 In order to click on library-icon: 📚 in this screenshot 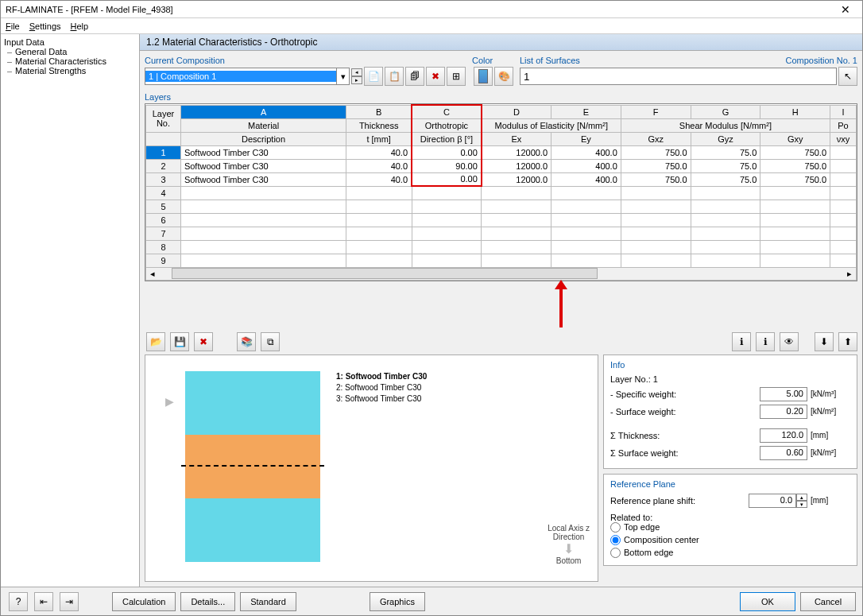, I will do `click(246, 342)`.